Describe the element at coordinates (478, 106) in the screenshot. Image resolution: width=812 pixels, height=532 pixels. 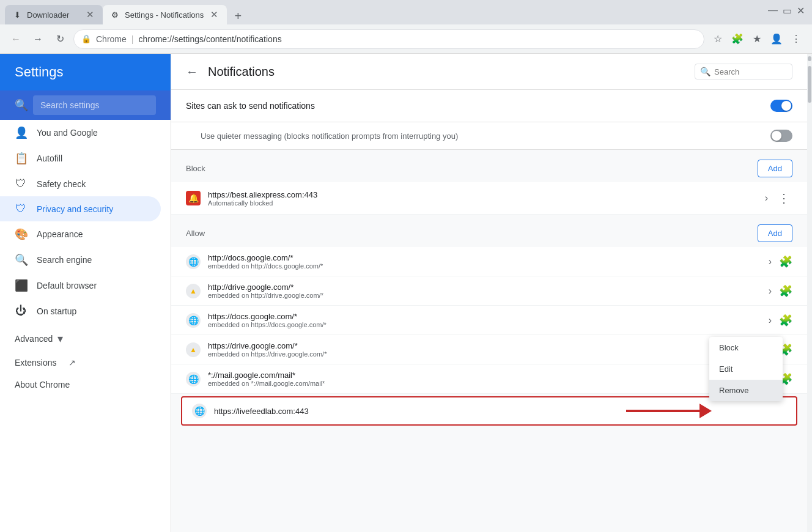
I see `toggle-on-label: Sites can ask to send notifications` at that location.